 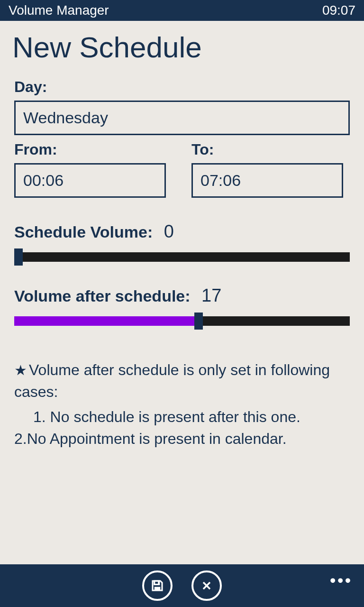 What do you see at coordinates (102, 296) in the screenshot?
I see `after-volume-label-text: Volume after schedule:` at bounding box center [102, 296].